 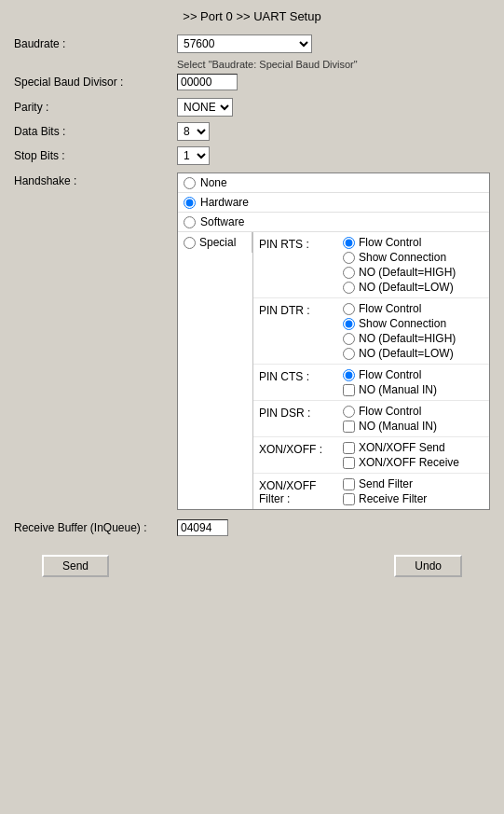 I want to click on parity-label: Parity :, so click(x=95, y=107).